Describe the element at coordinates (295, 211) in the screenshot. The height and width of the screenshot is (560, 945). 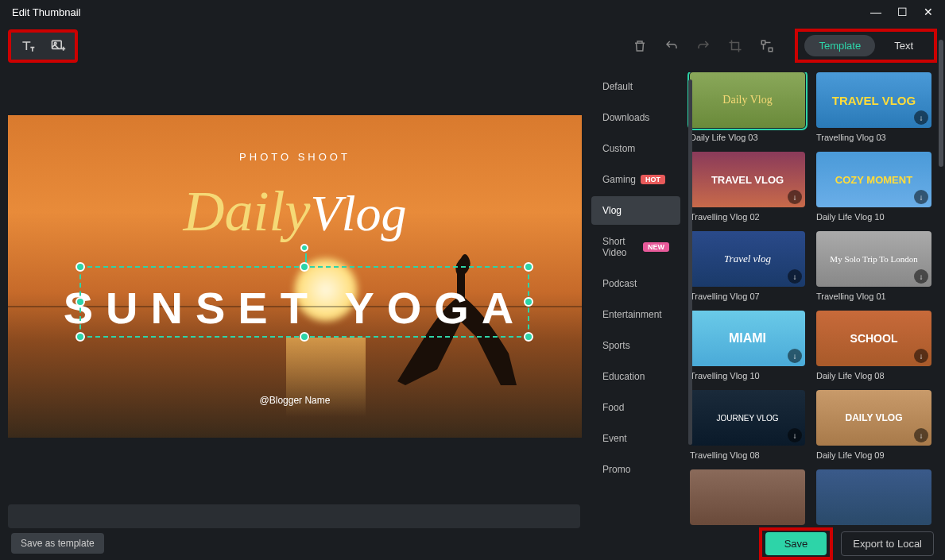
I see `daily-vlog-text: DailyVlog` at that location.